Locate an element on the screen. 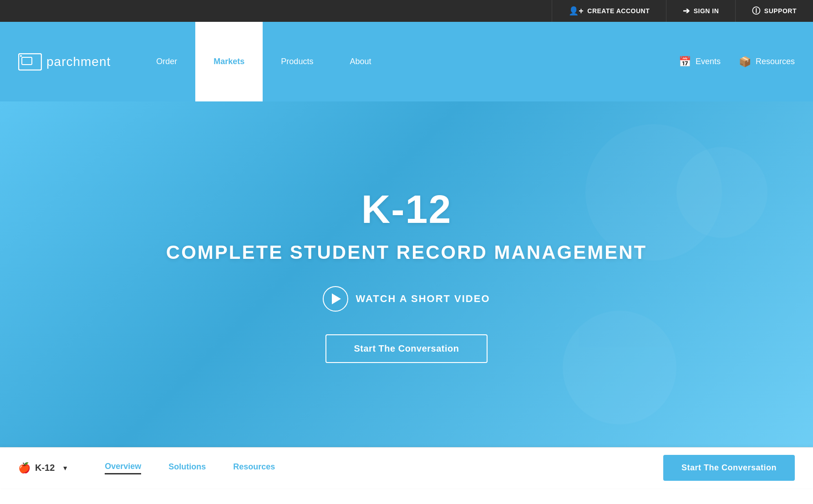 The image size is (813, 504). events-label: Events is located at coordinates (708, 62).